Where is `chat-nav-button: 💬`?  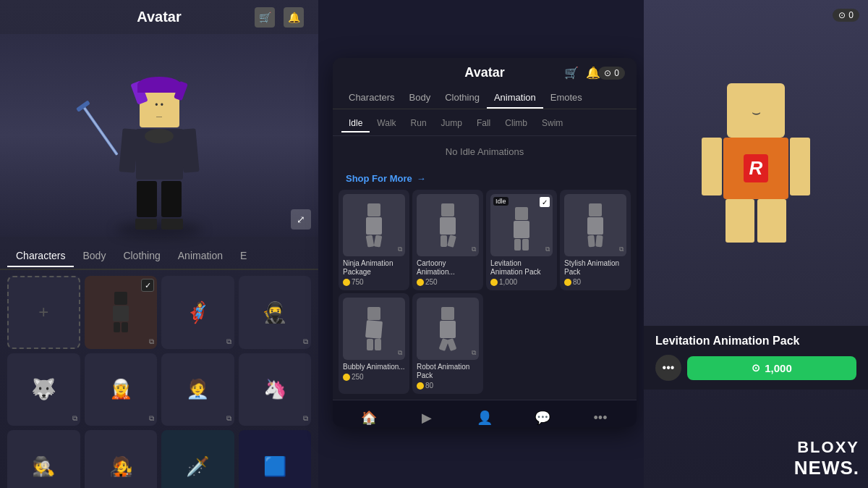
chat-nav-button: 💬 is located at coordinates (542, 417).